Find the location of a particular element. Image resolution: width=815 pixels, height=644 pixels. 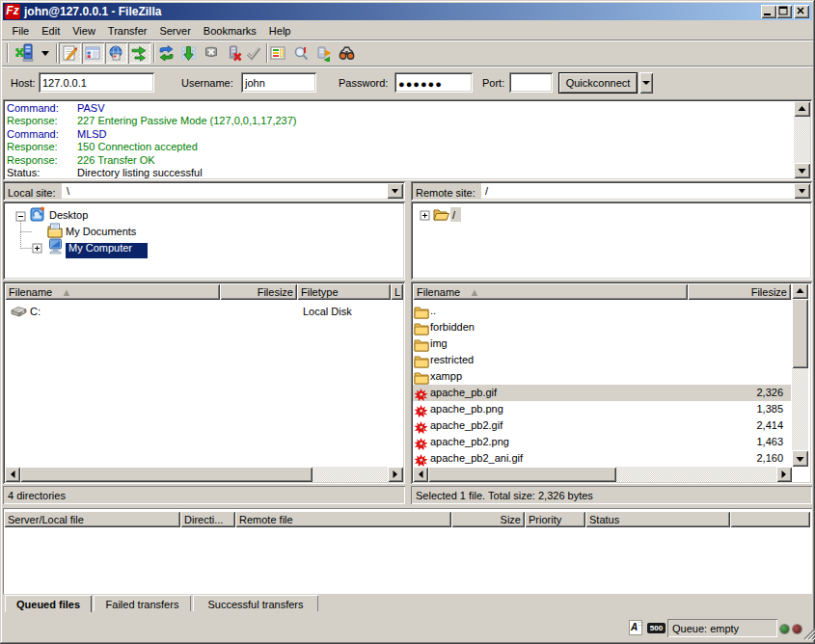

svg-text: forbidden is located at coordinates (452, 327).